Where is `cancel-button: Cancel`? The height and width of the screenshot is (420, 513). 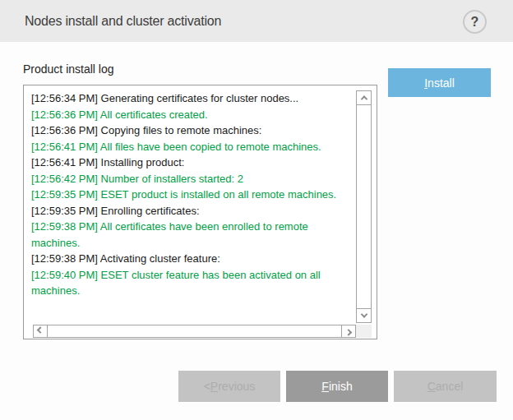
cancel-button: Cancel is located at coordinates (446, 386).